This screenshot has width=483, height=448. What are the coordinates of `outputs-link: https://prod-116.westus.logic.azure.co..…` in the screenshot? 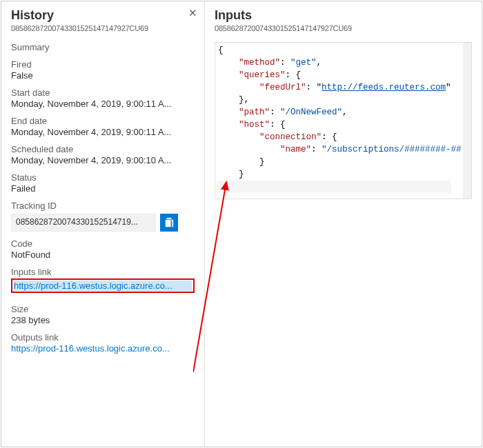 It's located at (101, 349).